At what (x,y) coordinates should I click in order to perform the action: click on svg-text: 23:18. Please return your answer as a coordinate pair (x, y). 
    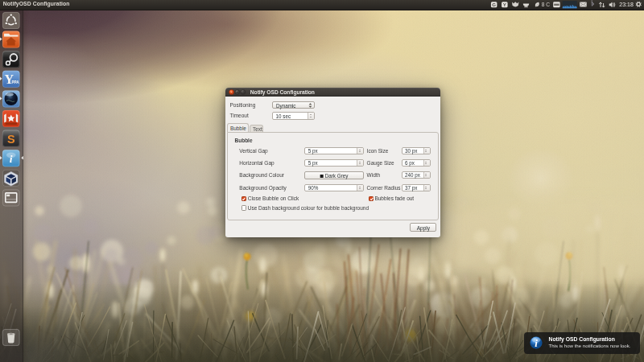
    Looking at the image, I should click on (626, 5).